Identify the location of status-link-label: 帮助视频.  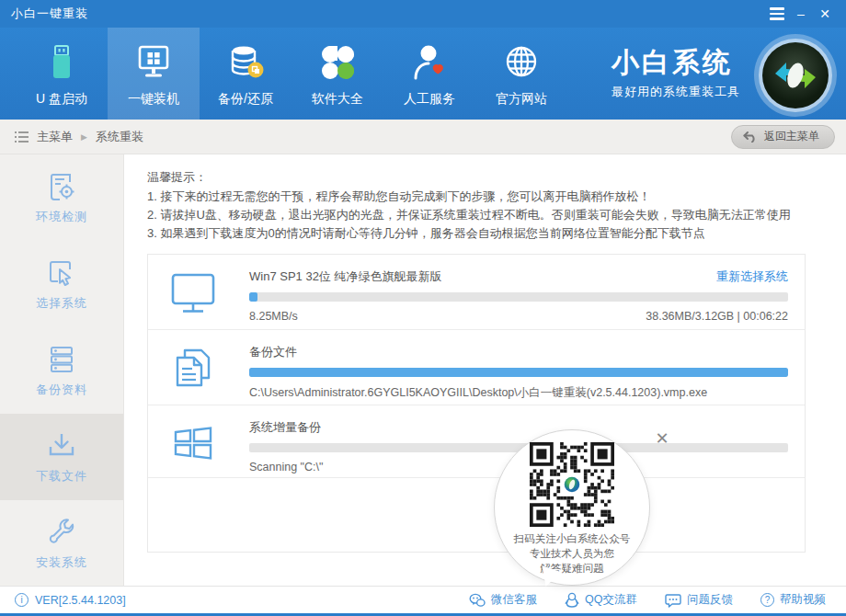
(803, 599).